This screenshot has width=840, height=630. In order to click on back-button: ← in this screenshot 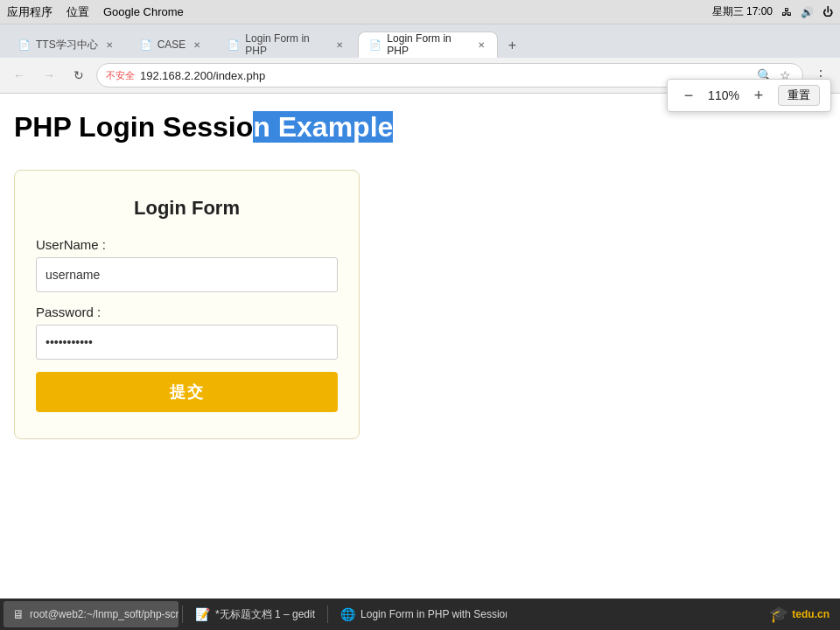, I will do `click(19, 75)`.